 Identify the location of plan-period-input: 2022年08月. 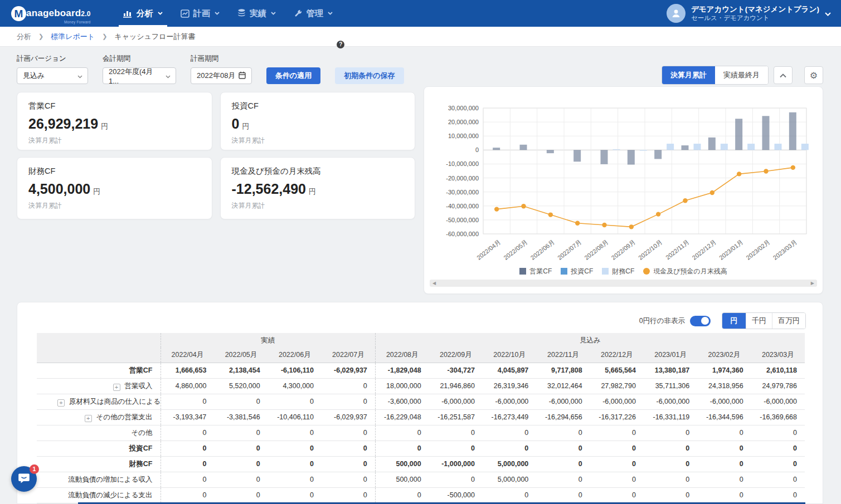
(221, 76).